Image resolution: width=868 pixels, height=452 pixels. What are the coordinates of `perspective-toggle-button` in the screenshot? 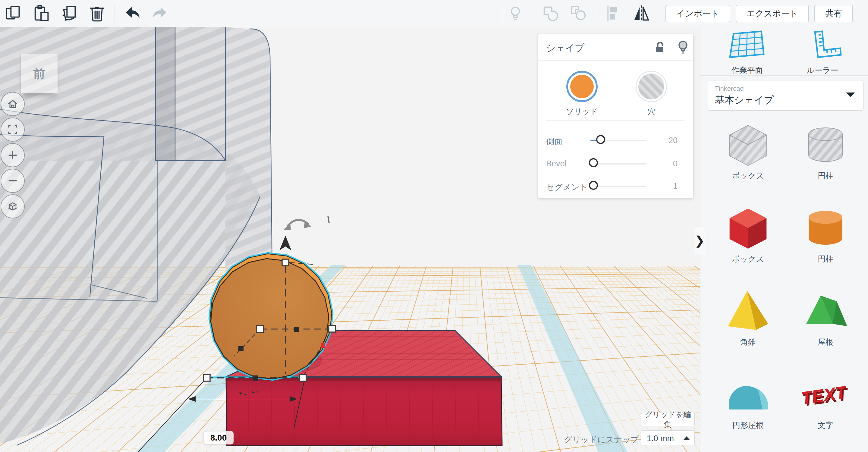 It's located at (13, 206).